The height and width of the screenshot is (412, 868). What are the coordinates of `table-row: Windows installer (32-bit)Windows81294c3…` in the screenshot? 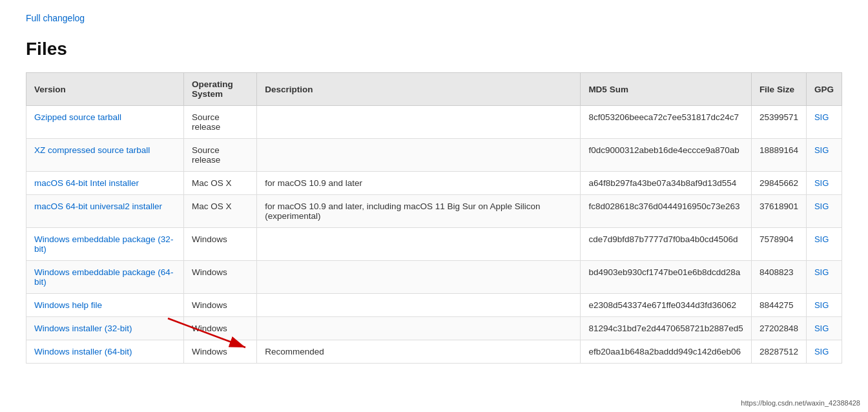 It's located at (434, 329).